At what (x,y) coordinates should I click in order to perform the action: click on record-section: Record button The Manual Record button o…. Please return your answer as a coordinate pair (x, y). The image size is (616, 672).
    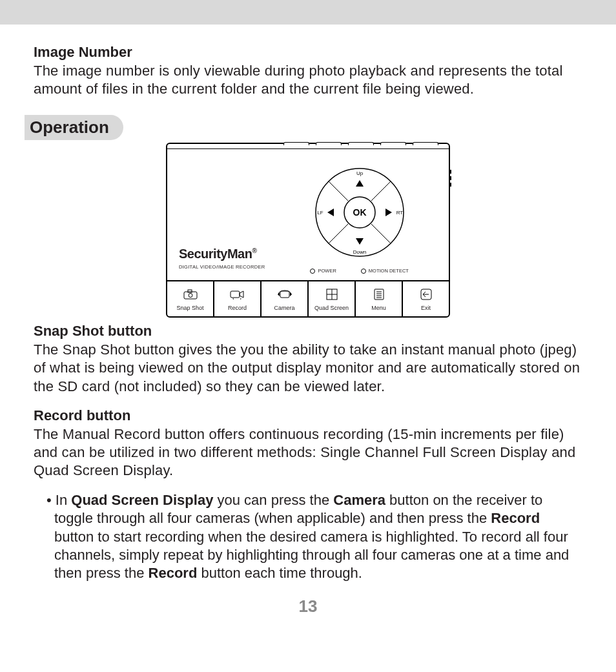
    Looking at the image, I should click on (308, 443).